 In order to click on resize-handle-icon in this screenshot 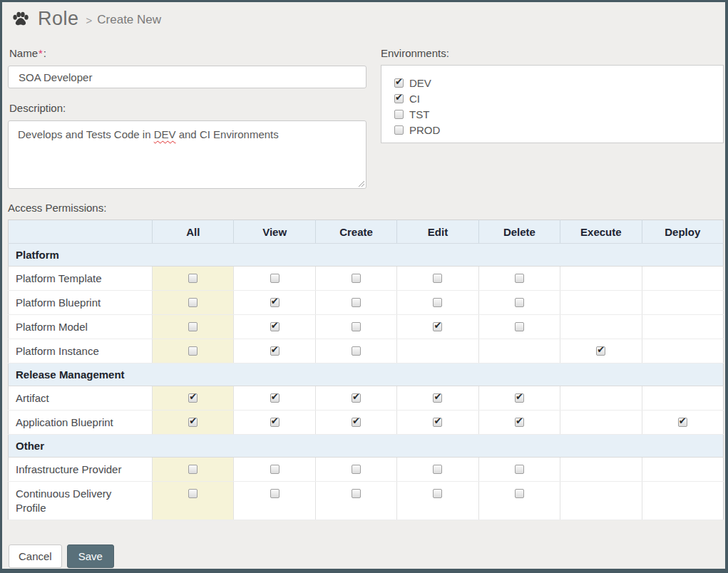, I will do `click(361, 183)`.